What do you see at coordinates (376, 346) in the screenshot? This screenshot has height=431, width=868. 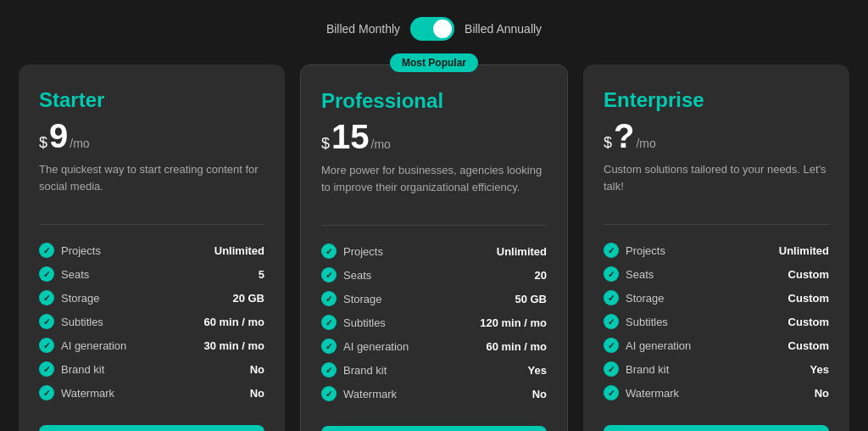 I see `feature-label: AI generation` at bounding box center [376, 346].